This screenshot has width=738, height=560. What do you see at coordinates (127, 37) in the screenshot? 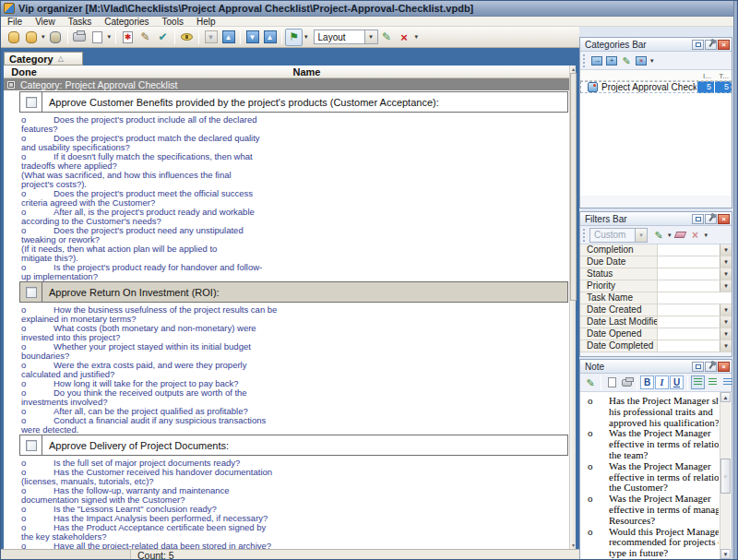
I see `new-task-button: ✱` at bounding box center [127, 37].